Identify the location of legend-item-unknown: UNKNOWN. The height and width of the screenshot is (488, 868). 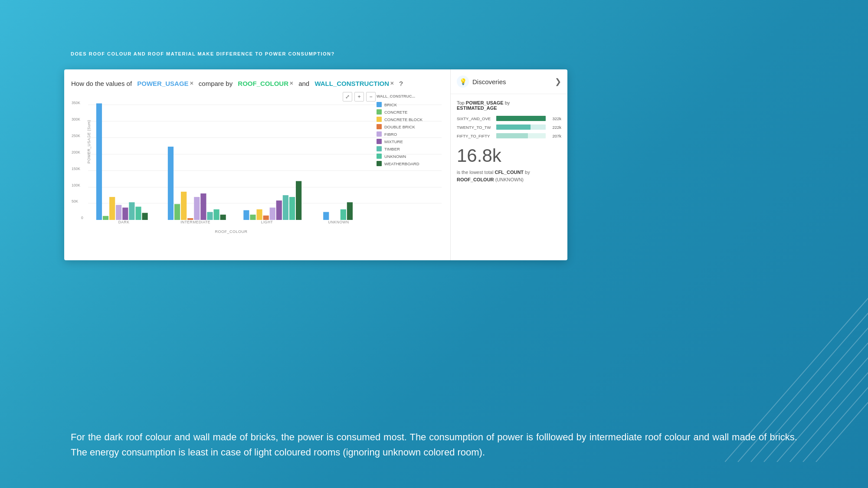
(409, 156).